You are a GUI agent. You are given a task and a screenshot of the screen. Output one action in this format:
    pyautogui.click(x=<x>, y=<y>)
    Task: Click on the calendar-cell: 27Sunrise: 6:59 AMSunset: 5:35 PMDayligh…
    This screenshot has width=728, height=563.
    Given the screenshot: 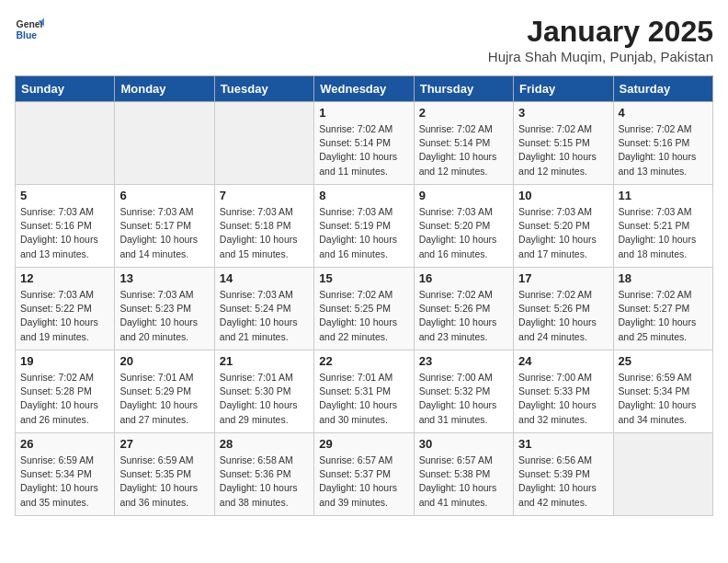 What is the action you would take?
    pyautogui.click(x=165, y=475)
    